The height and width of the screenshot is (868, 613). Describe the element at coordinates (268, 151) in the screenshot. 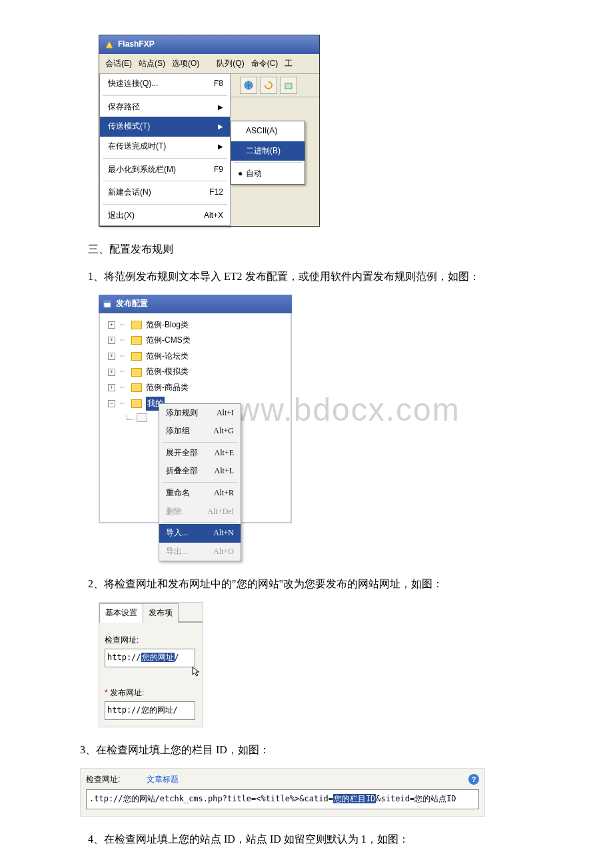

I see `submenu-binary: 二进制(B)` at that location.